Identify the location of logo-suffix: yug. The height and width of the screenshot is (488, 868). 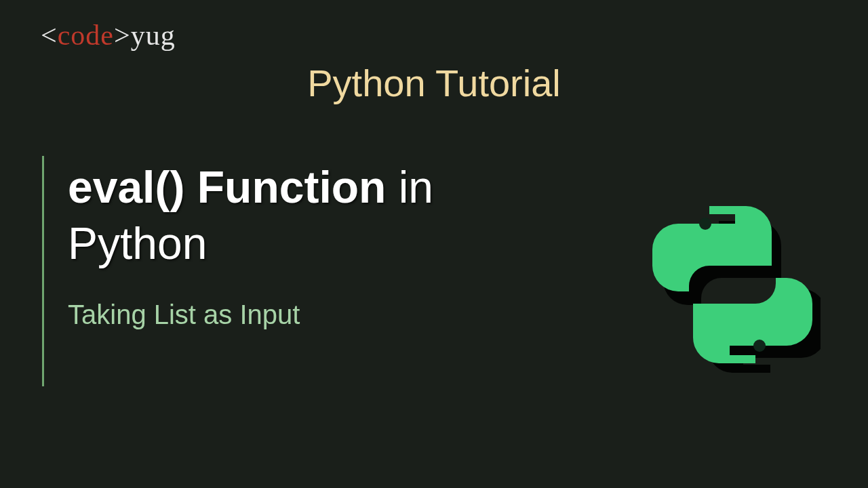
(153, 35).